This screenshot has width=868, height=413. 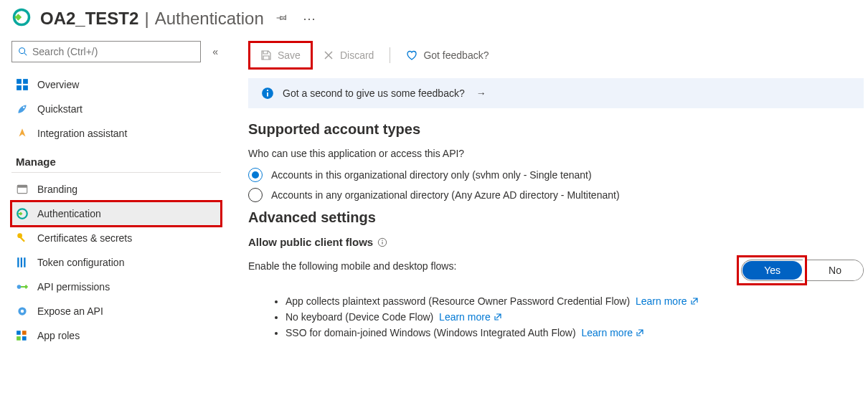 I want to click on sidebar-item-label: Certificates & secrets, so click(x=85, y=238).